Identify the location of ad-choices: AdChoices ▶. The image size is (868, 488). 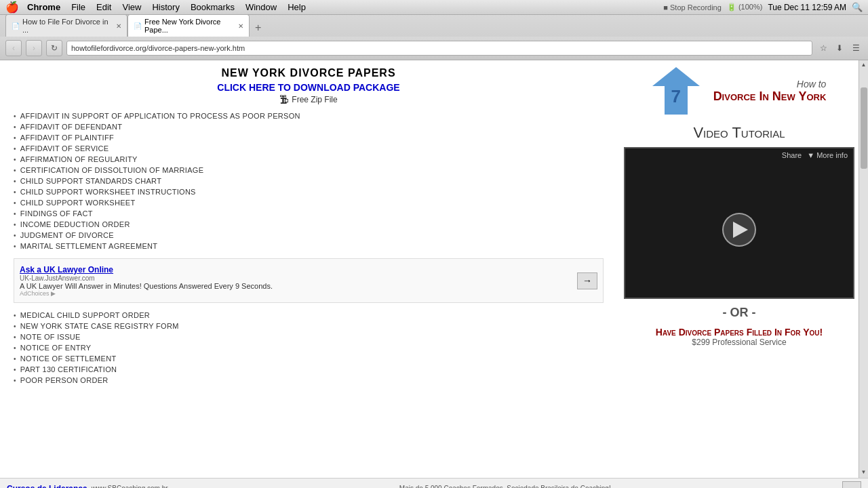
(146, 293).